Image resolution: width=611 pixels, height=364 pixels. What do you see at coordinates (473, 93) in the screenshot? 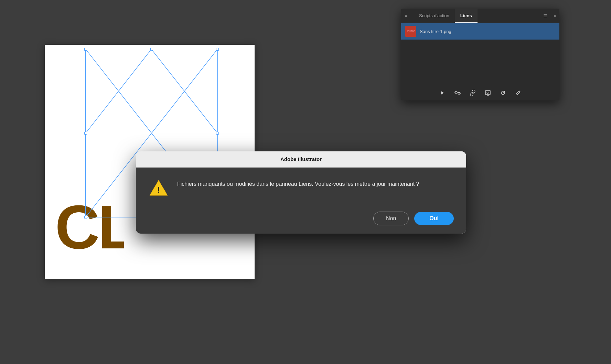
I see `link-icon` at bounding box center [473, 93].